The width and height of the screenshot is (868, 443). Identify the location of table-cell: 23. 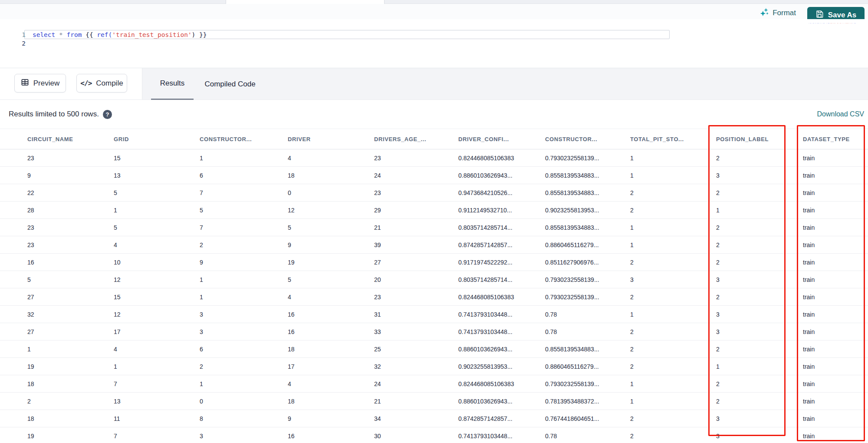
(70, 228).